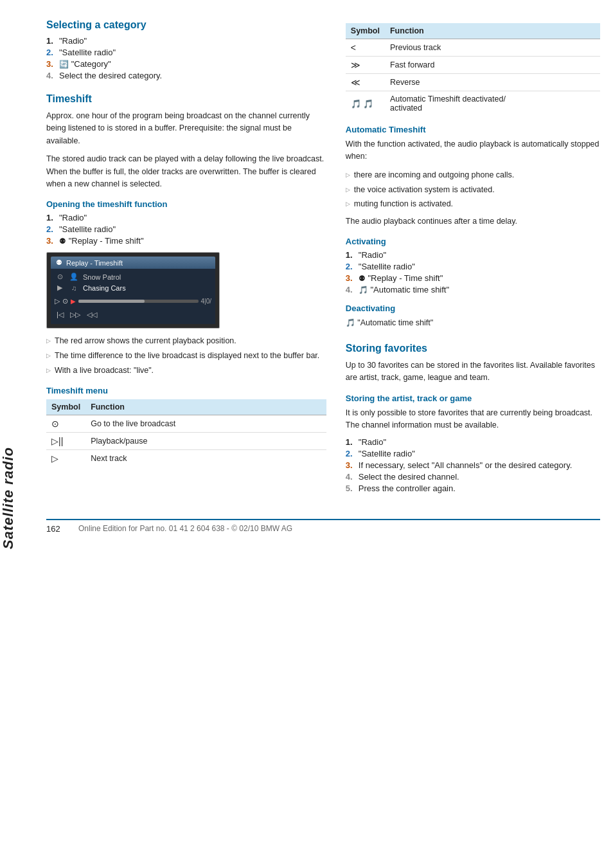  I want to click on ts-bullet-text-2: The time difference to the live broadcas…, so click(187, 356).